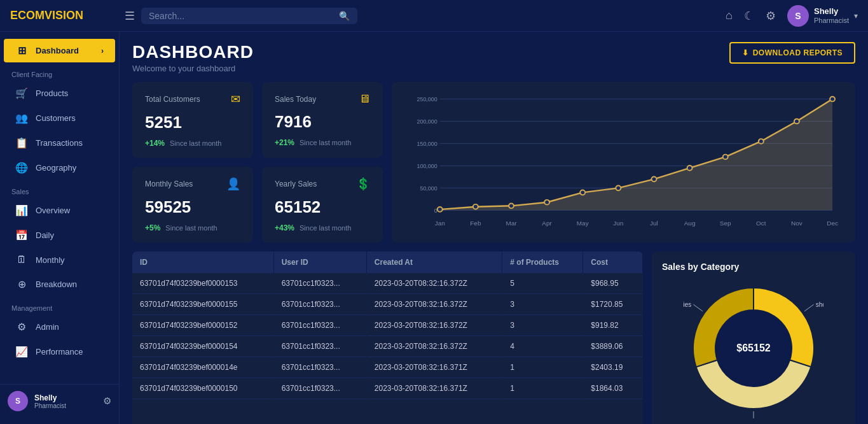  Describe the element at coordinates (22, 260) in the screenshot. I see `monthly-icon: 🗓` at that location.